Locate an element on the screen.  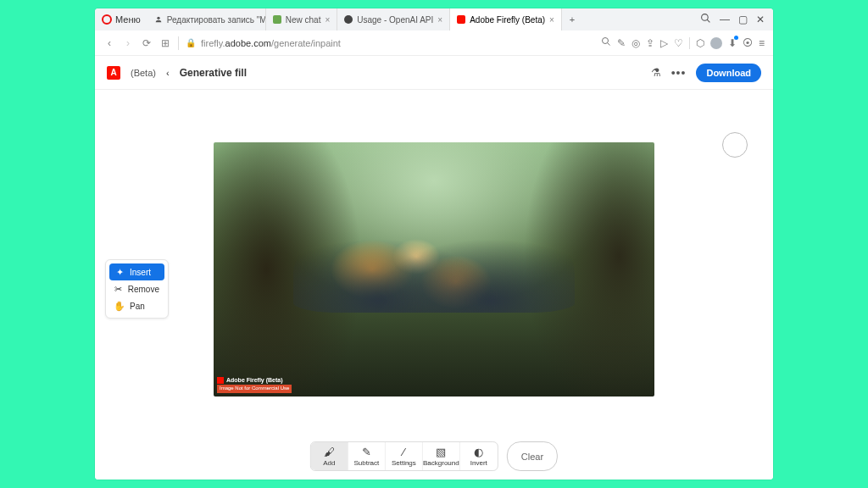
settings-slider-icon: ∕ is located at coordinates (403, 452).